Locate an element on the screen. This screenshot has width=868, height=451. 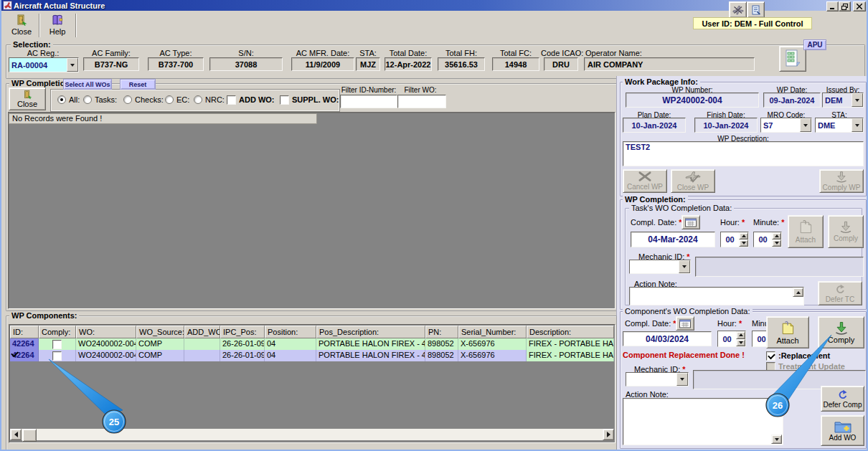
mro-code-dropdown-button is located at coordinates (806, 125).